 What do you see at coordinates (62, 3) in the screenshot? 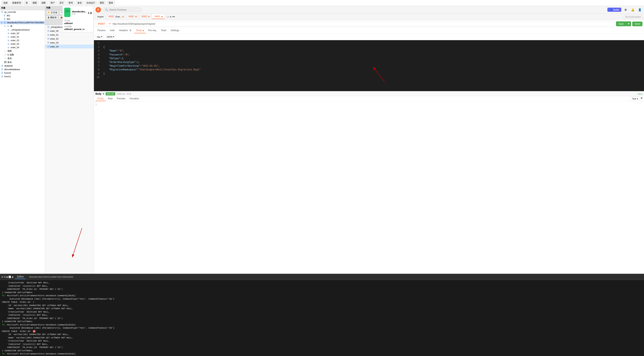
I see `btn-other: 其它` at bounding box center [62, 3].